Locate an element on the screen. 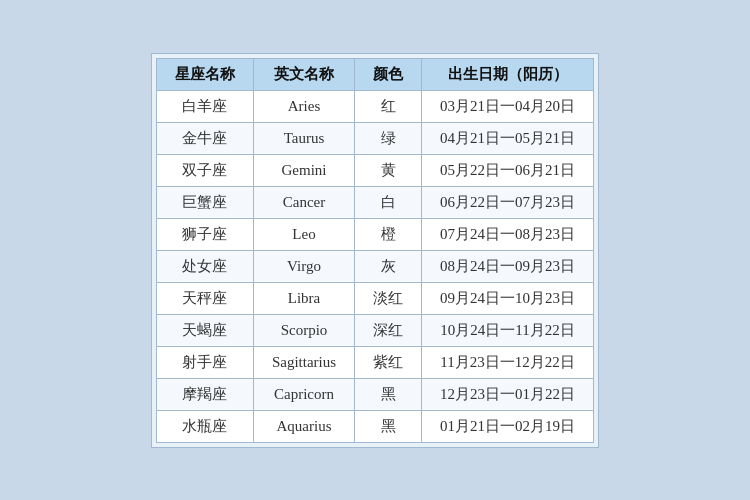  table-cell-4-2: 橙 is located at coordinates (388, 234).